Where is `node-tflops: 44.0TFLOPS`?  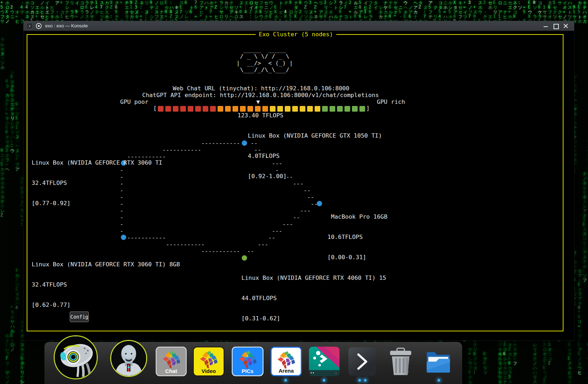 node-tflops: 44.0TFLOPS is located at coordinates (314, 298).